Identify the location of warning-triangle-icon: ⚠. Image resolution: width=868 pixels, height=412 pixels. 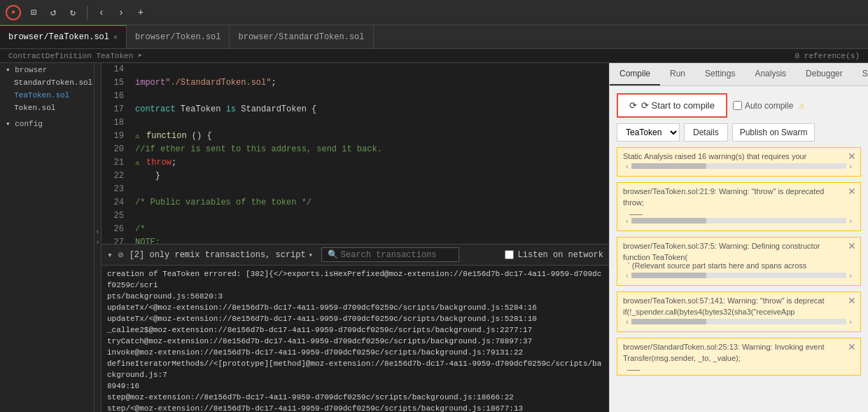
(802, 105).